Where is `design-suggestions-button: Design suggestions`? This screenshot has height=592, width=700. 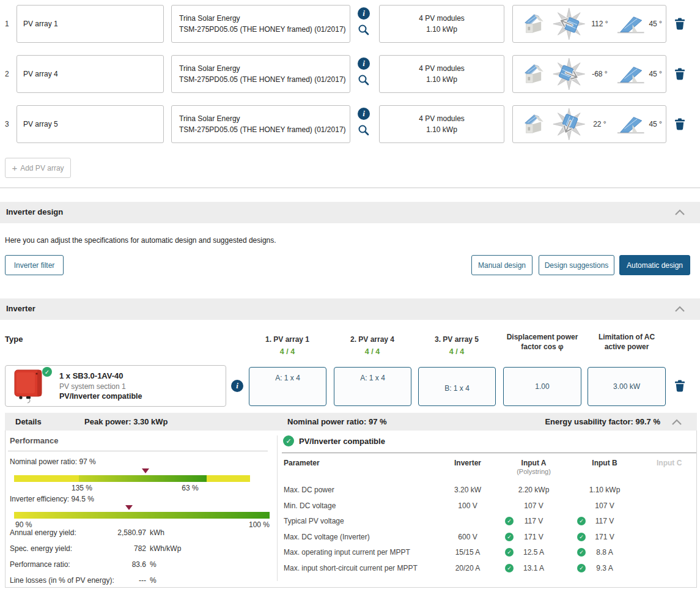
design-suggestions-button: Design suggestions is located at coordinates (577, 265).